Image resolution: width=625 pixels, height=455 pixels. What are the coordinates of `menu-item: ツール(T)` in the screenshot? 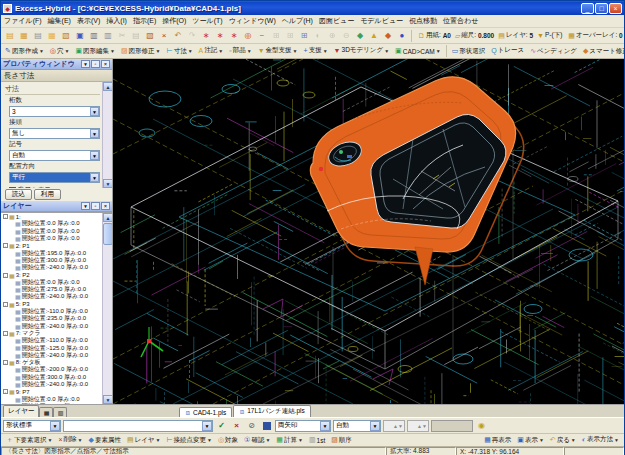 It's located at (207, 21).